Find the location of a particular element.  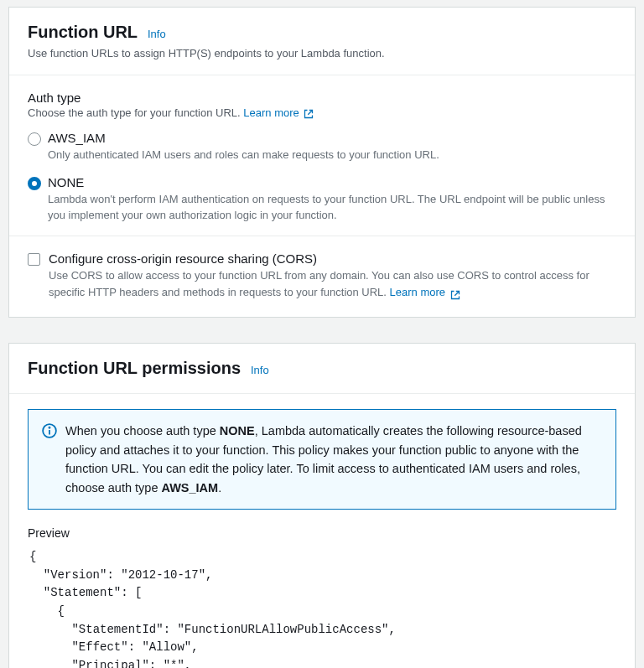

radio-button-none is located at coordinates (34, 184).